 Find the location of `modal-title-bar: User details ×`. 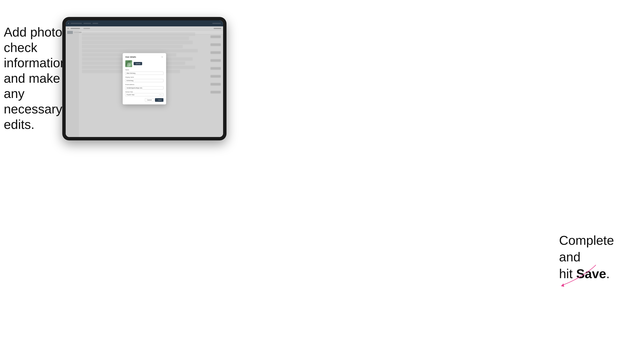

modal-title-bar: User details × is located at coordinates (144, 57).